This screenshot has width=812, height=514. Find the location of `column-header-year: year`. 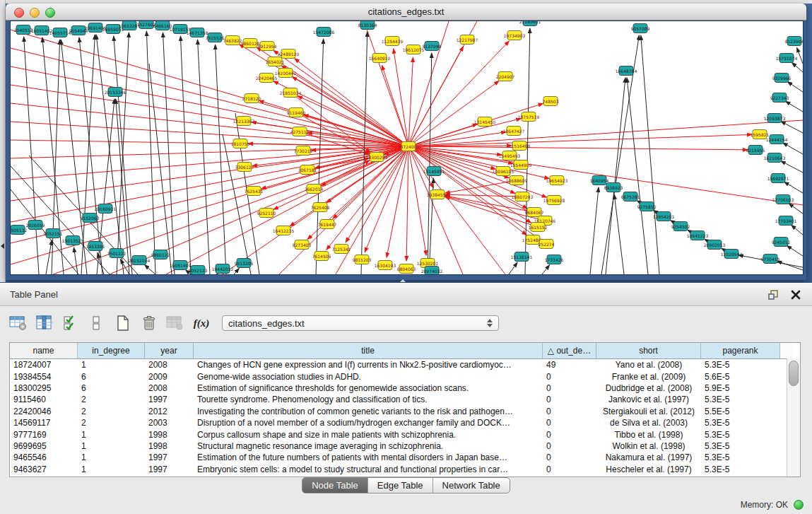

column-header-year: year is located at coordinates (170, 351).